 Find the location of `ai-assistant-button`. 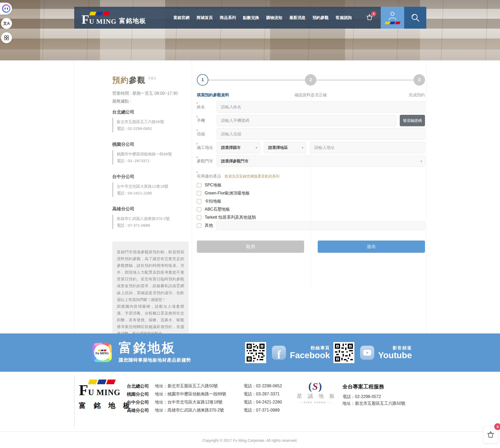

ai-assistant-button is located at coordinates (6, 9).